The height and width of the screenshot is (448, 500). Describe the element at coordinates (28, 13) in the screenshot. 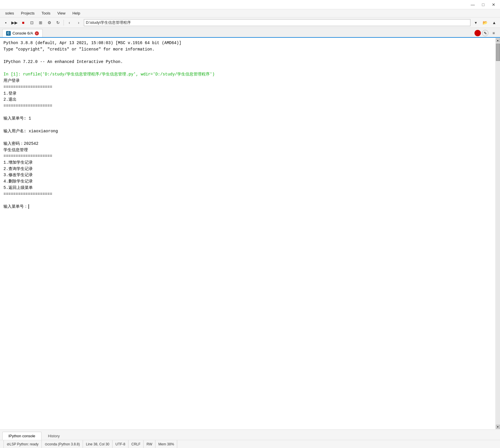

I see `menu-projects: Projects` at that location.